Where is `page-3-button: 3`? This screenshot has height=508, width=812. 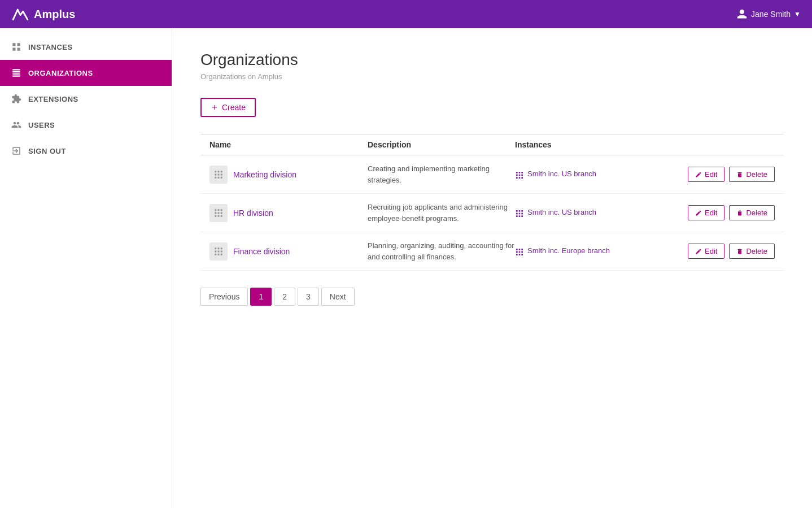
page-3-button: 3 is located at coordinates (308, 297).